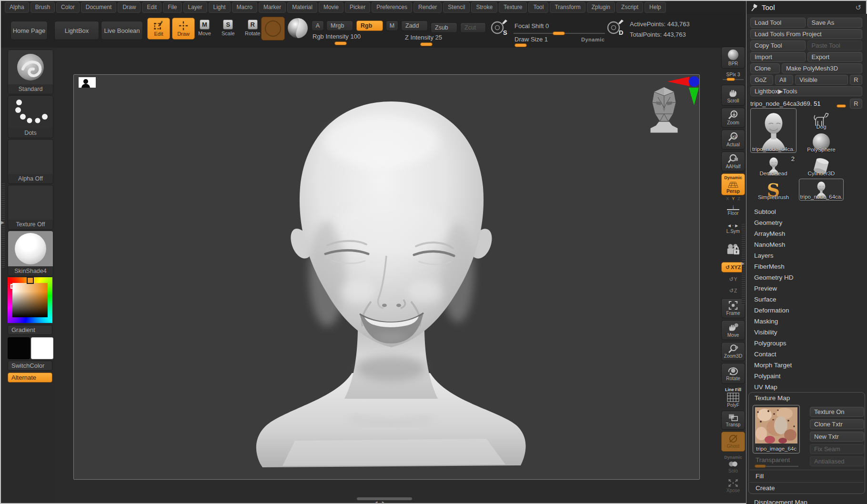 The height and width of the screenshot is (504, 867). Describe the element at coordinates (807, 277) in the screenshot. I see `tool-section: Geometry HD` at that location.